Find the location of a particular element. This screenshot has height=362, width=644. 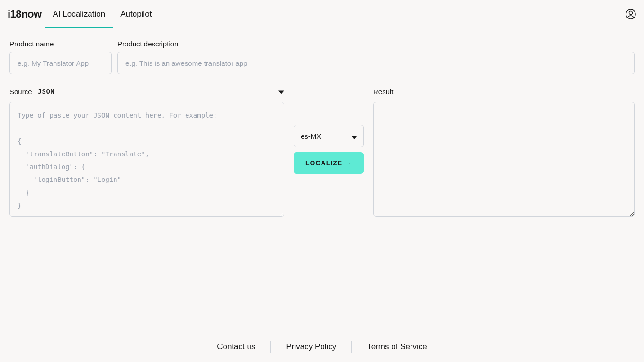

middle-controls: es-MX LOCALIZE → is located at coordinates (329, 130).